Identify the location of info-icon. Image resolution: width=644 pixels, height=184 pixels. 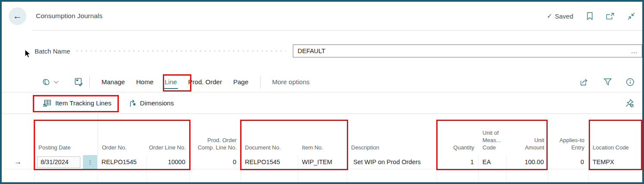
(630, 82).